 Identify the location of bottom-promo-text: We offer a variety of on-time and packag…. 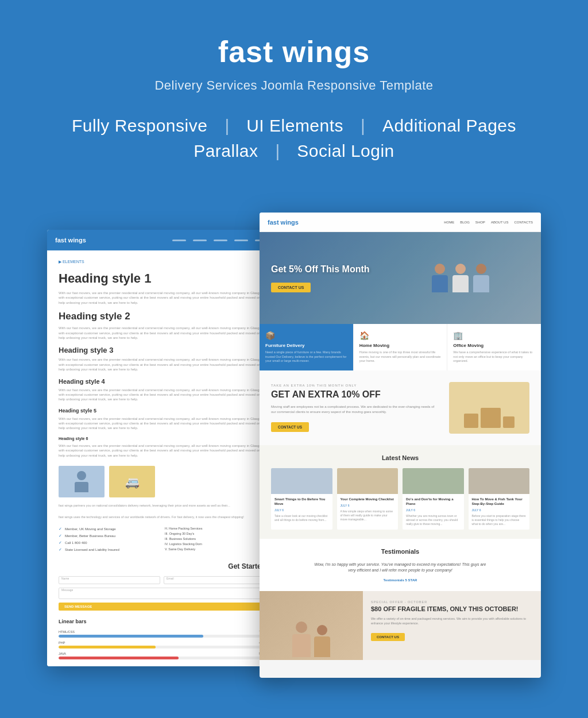
(452, 622).